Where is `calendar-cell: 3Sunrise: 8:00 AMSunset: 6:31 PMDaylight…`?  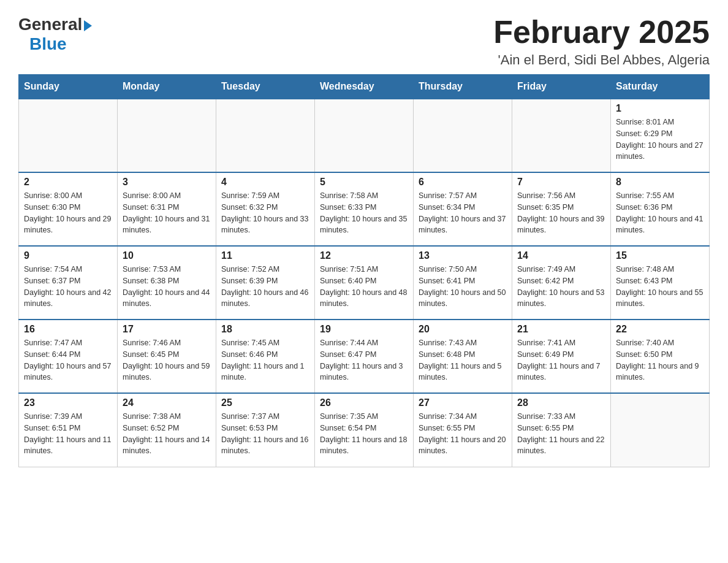 calendar-cell: 3Sunrise: 8:00 AMSunset: 6:31 PMDaylight… is located at coordinates (167, 209).